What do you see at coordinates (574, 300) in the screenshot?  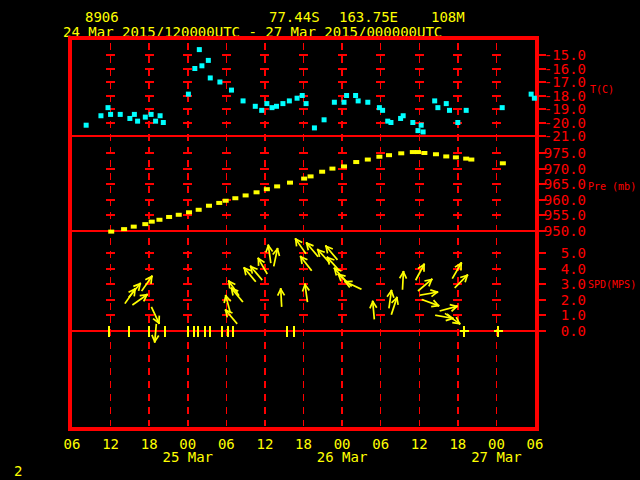 I see `y-tick-label: 2.0` at bounding box center [574, 300].